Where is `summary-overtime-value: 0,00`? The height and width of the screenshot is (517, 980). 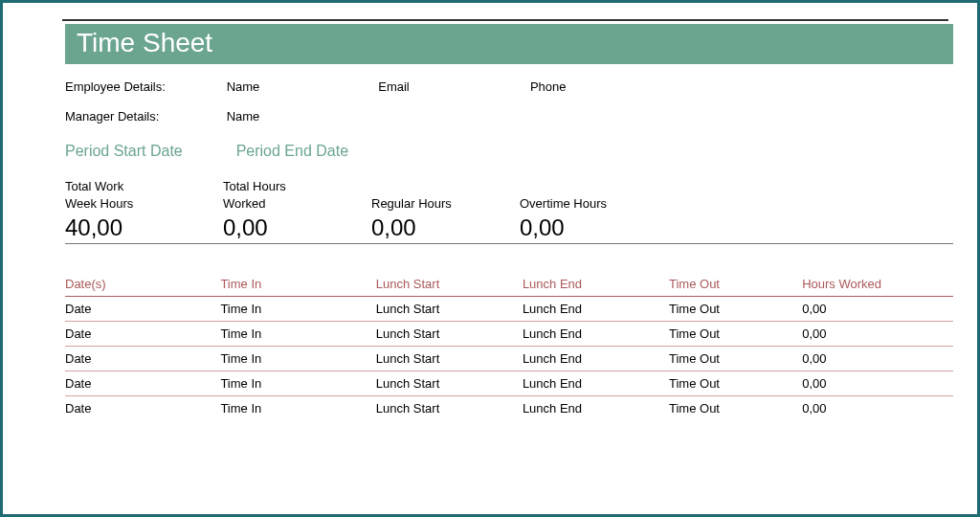
summary-overtime-value: 0,00 is located at coordinates (593, 228).